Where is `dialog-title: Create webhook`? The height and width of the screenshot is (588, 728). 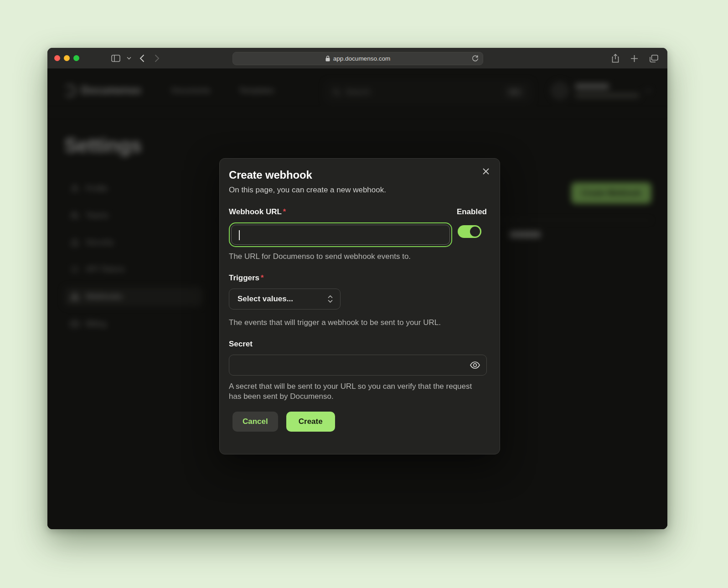 dialog-title: Create webhook is located at coordinates (359, 175).